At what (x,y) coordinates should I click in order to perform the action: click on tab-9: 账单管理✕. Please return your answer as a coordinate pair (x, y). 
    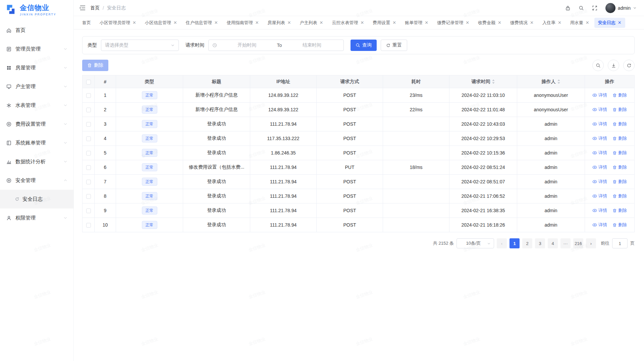
    Looking at the image, I should click on (417, 23).